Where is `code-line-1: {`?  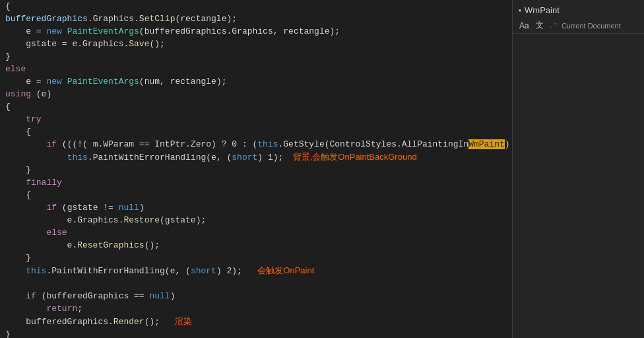
code-line-1: { is located at coordinates (256, 7).